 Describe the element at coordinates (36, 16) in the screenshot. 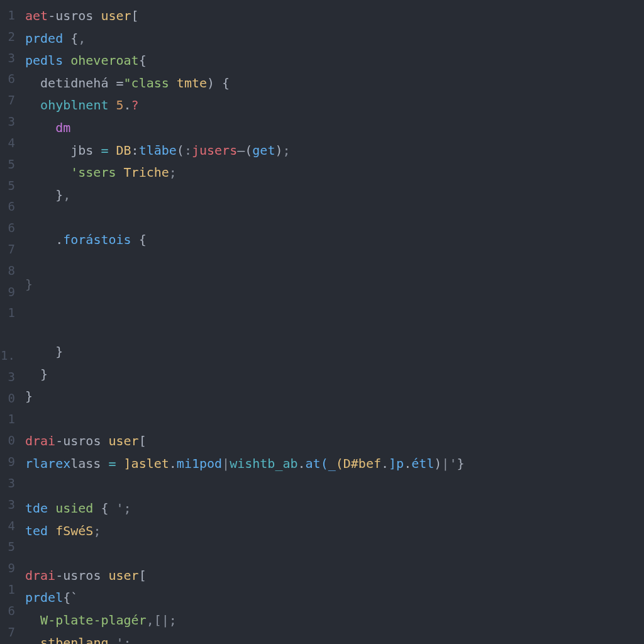

I see `code-token: aet` at that location.